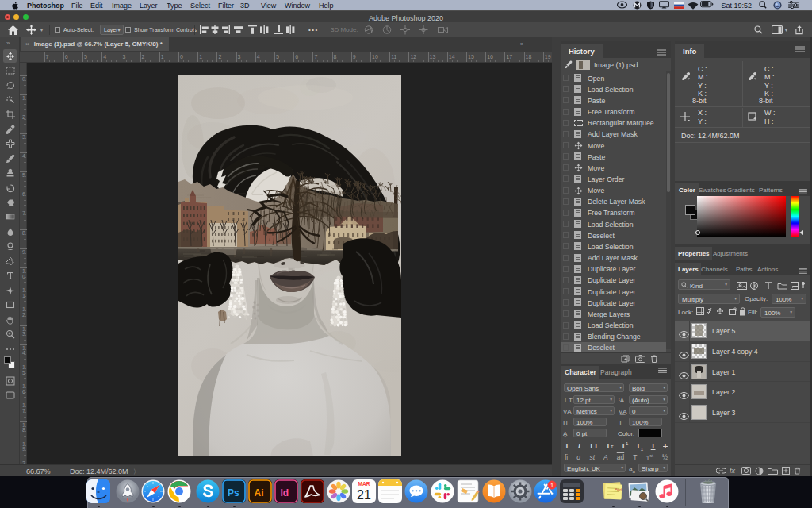  What do you see at coordinates (285, 493) in the screenshot?
I see `svg-text: Id` at bounding box center [285, 493].